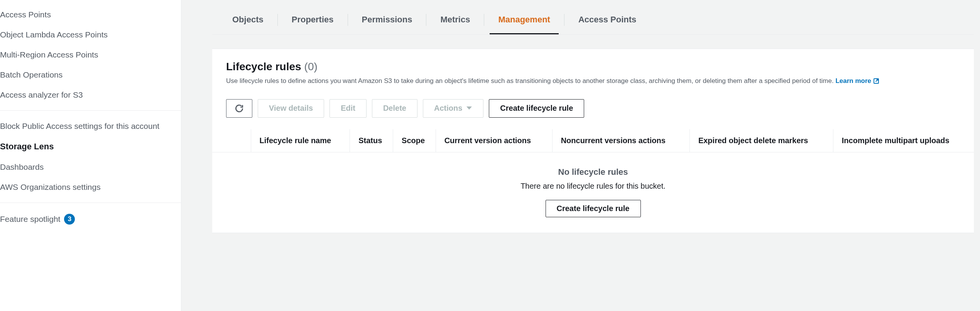  What do you see at coordinates (311, 67) in the screenshot?
I see `panel-count: (0)` at bounding box center [311, 67].